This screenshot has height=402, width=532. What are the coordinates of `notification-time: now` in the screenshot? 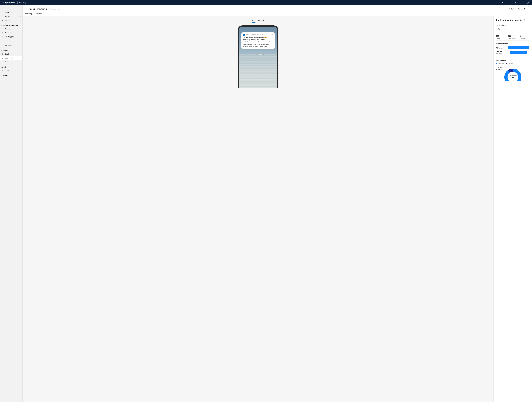 It's located at (272, 35).